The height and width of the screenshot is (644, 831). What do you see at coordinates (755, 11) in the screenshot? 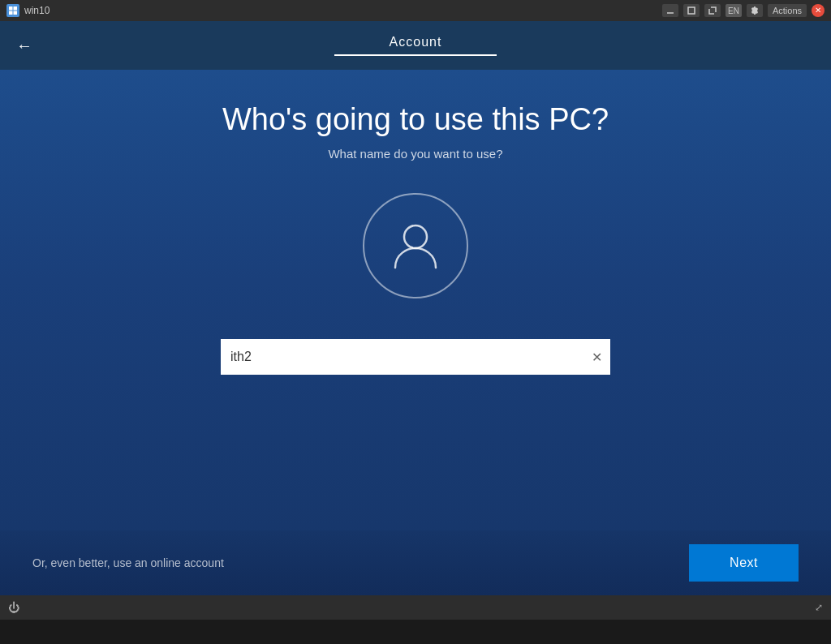
I see `gear-icon` at bounding box center [755, 11].